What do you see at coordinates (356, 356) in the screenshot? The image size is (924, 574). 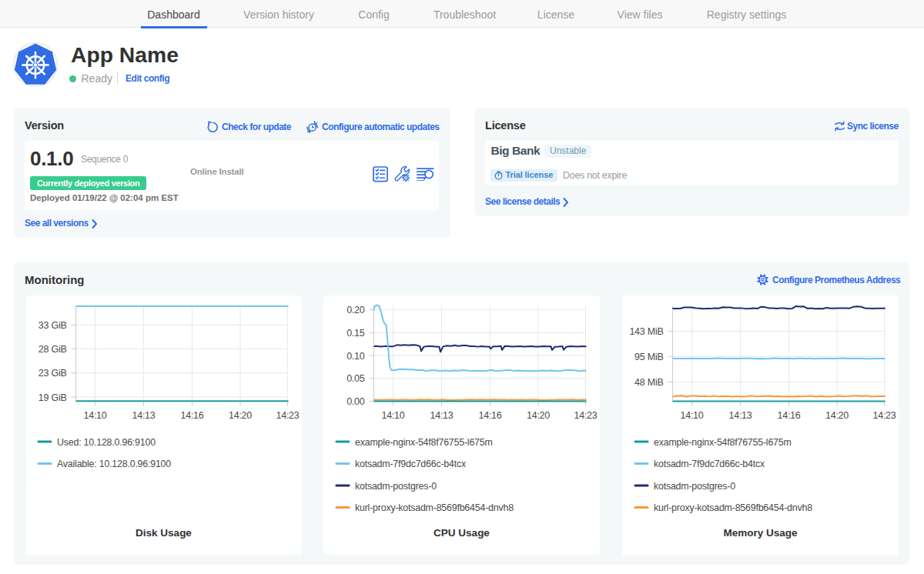 I see `svg-text: 0.10` at bounding box center [356, 356].